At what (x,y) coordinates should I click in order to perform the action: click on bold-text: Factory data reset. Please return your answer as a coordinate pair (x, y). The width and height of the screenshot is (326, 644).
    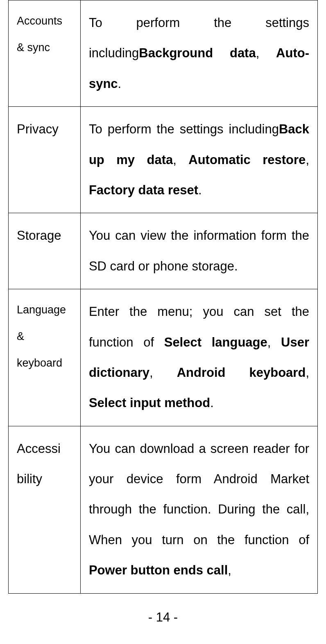
    Looking at the image, I should click on (143, 190).